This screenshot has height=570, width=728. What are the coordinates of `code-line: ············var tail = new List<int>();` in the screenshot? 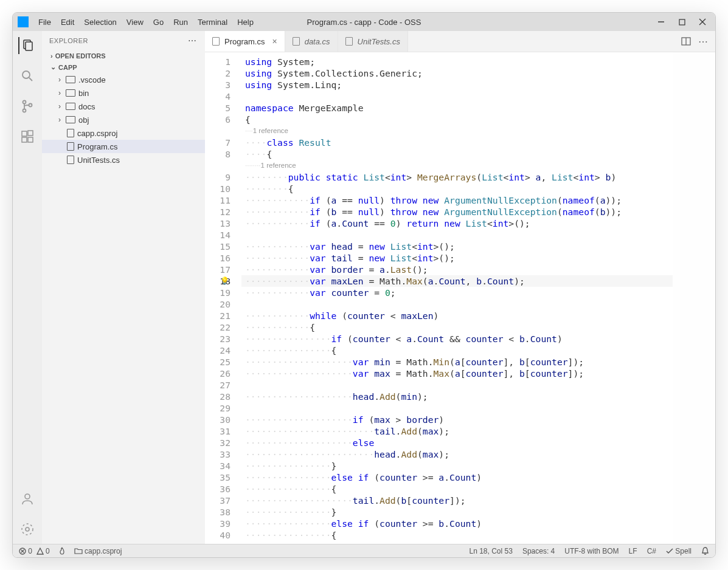 It's located at (457, 258).